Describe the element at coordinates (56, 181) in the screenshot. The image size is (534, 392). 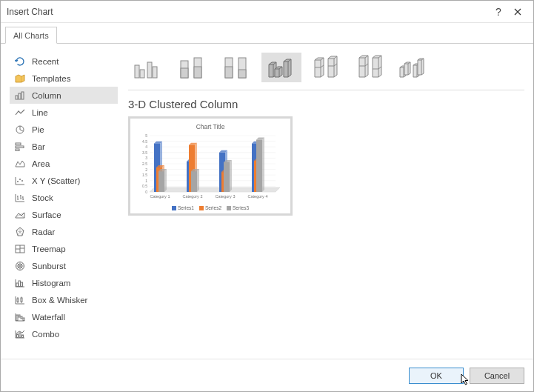
I see `sidebar-item-label: X Y (Scatter)` at that location.